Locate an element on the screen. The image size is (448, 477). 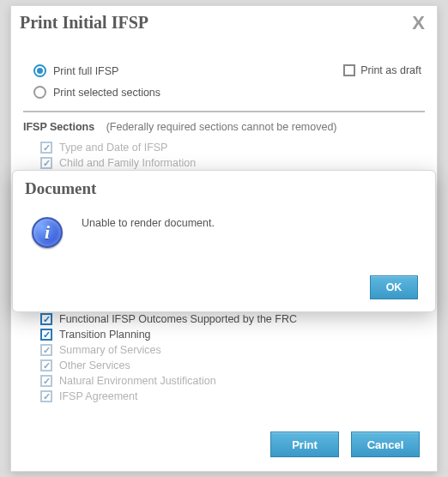
section-item: ✓ Natural Environment Justification is located at coordinates (233, 381).